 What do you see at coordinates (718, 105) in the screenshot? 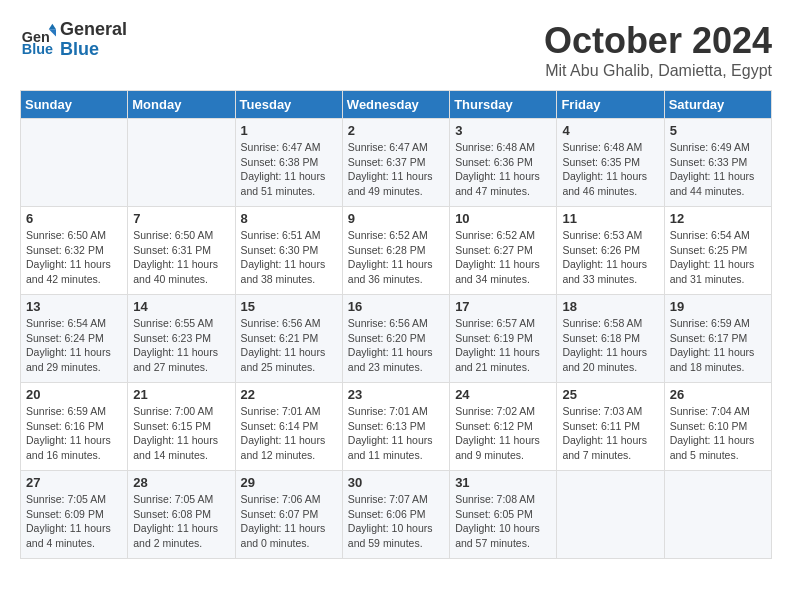
I see `day-header-saturday: Saturday` at bounding box center [718, 105].